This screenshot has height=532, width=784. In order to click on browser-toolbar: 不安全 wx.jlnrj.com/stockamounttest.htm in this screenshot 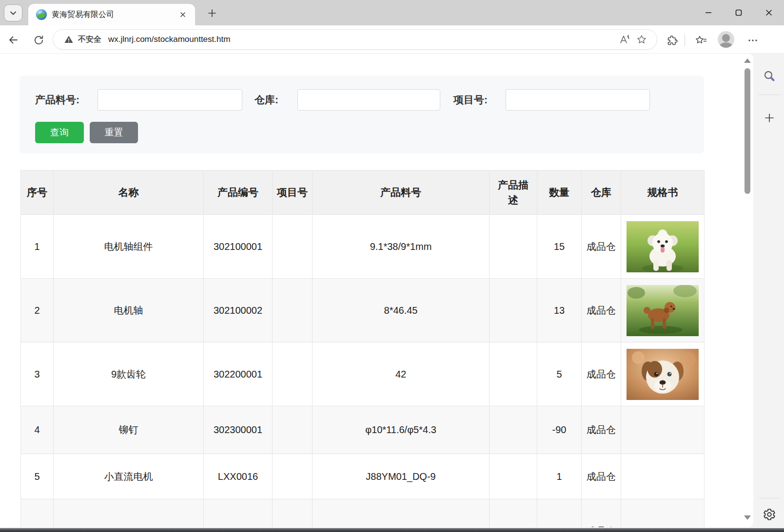, I will do `click(392, 39)`.